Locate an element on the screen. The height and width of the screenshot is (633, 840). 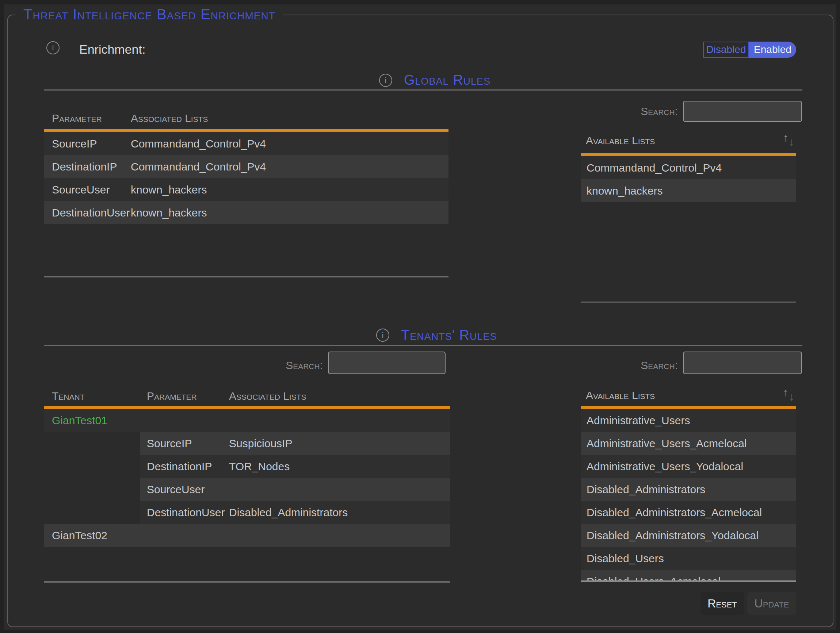
global-search-input is located at coordinates (742, 111).